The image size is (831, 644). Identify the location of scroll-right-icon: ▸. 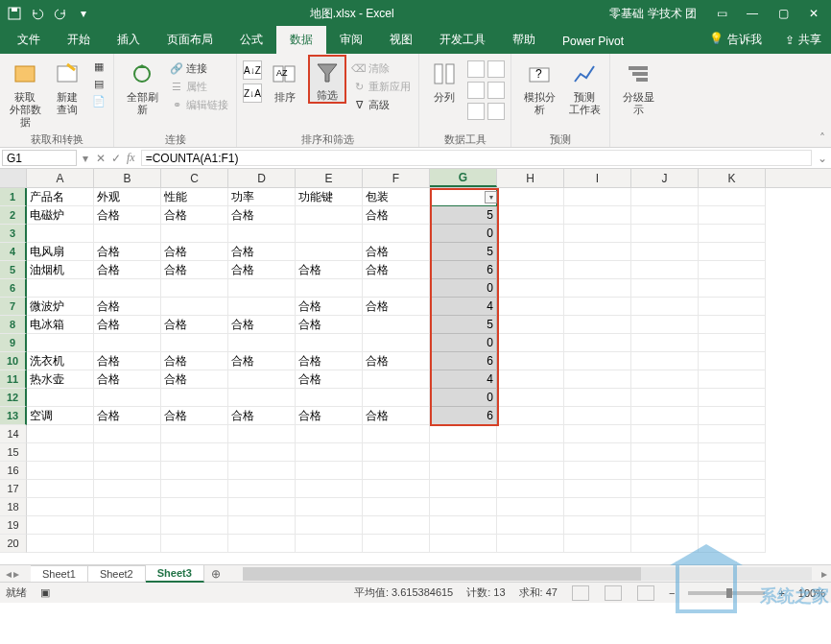
(824, 574).